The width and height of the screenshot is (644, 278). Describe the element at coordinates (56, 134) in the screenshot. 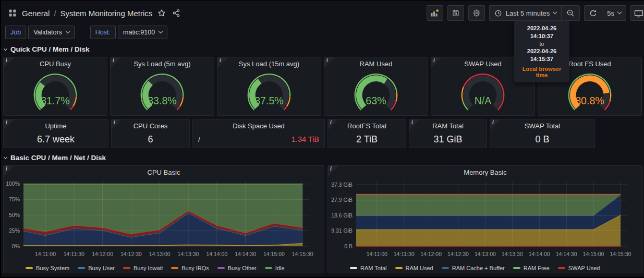

I see `panel-uptime: i Uptime 6.7 week` at that location.